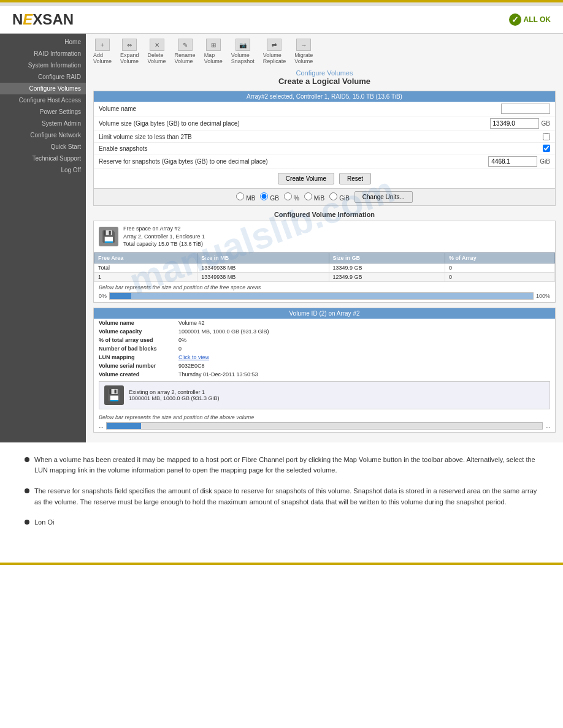 The image size is (563, 728). I want to click on volume-name-input, so click(526, 109).